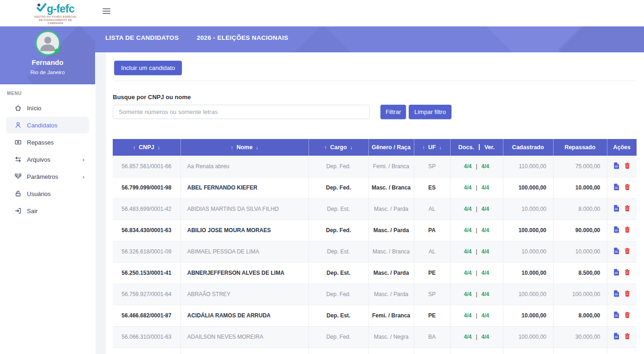 Image resolution: width=644 pixels, height=354 pixels. What do you see at coordinates (430, 112) in the screenshot?
I see `clear-filter-button: Limpar filtro` at bounding box center [430, 112].